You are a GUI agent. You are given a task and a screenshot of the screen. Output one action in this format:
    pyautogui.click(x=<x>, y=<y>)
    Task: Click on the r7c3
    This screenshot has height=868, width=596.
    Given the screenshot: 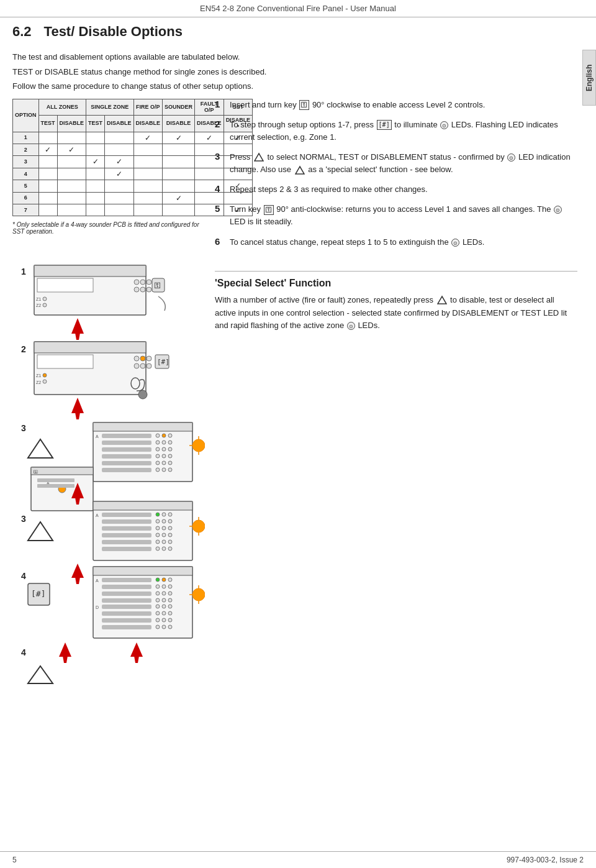 What is the action you would take?
    pyautogui.click(x=96, y=210)
    